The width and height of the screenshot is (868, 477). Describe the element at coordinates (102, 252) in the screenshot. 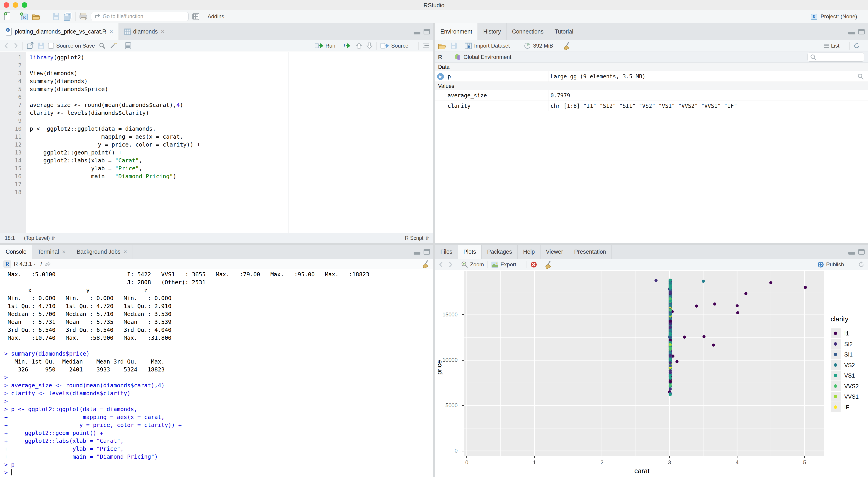

I see `tab-background-jobs: Background Jobs×` at that location.